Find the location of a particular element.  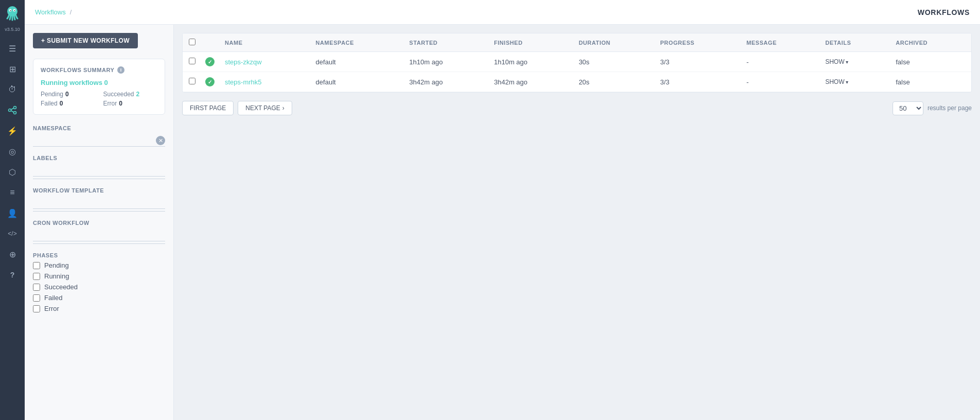

running-count: 0 is located at coordinates (106, 82).